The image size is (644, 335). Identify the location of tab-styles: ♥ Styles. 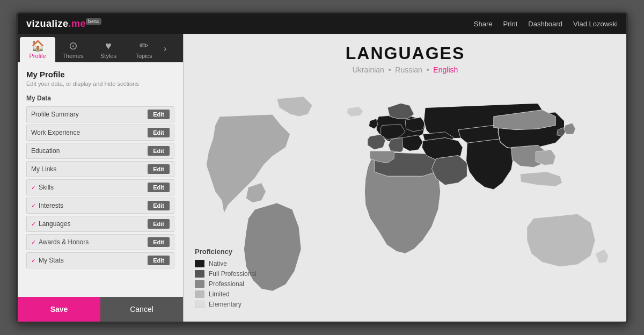
(108, 49).